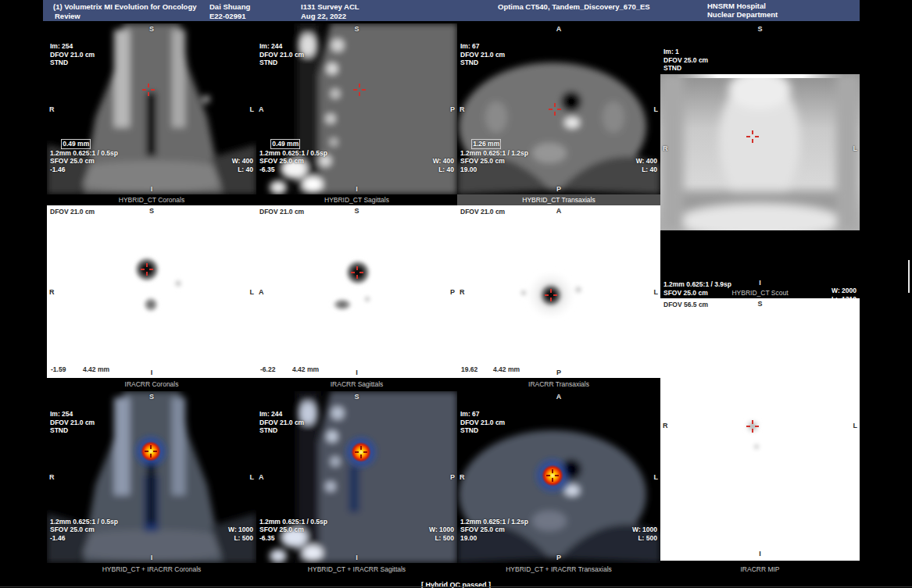 Image resolution: width=912 pixels, height=588 pixels. What do you see at coordinates (324, 16) in the screenshot?
I see `study-date: Aug 22, 2022` at bounding box center [324, 16].